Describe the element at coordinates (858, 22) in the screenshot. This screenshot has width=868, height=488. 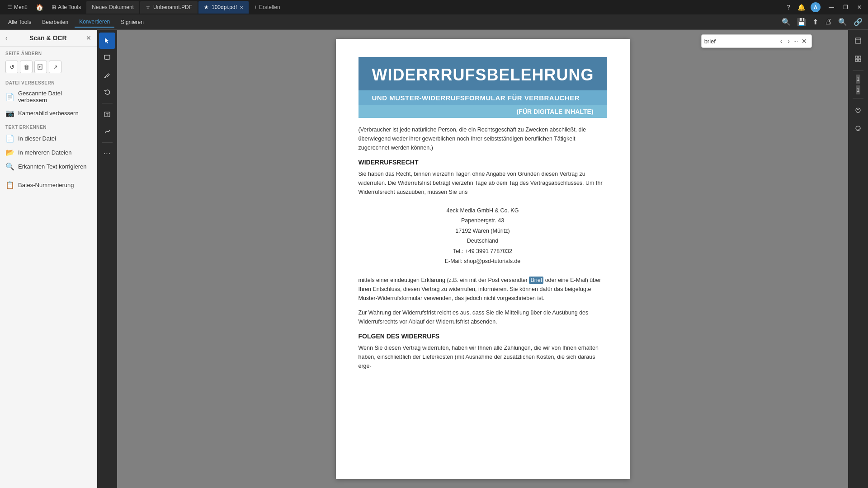
I see `link-icon: 🔗` at that location.